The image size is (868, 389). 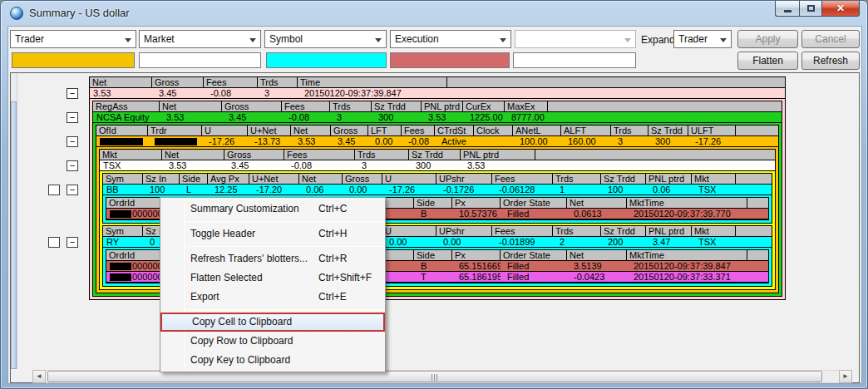 I want to click on table-cell: 3.47, so click(x=668, y=242).